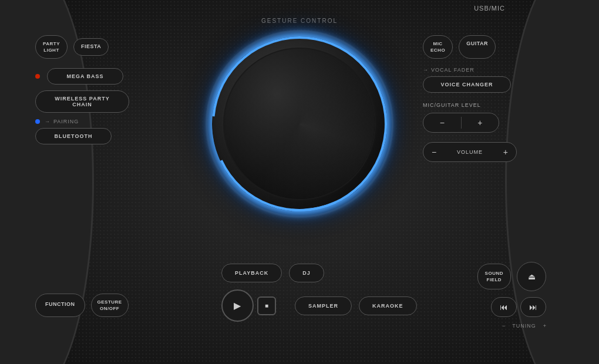 This screenshot has width=599, height=364. Describe the element at coordinates (85, 76) in the screenshot. I see `mega-bass-button: MEGA BASS` at that location.